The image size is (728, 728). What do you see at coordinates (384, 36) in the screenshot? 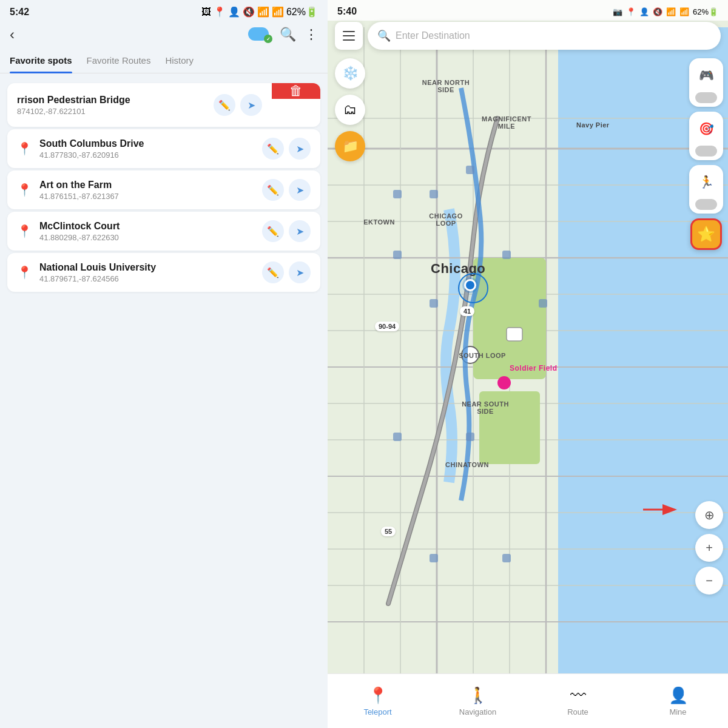
I see `search-icon: 🔍` at bounding box center [384, 36].